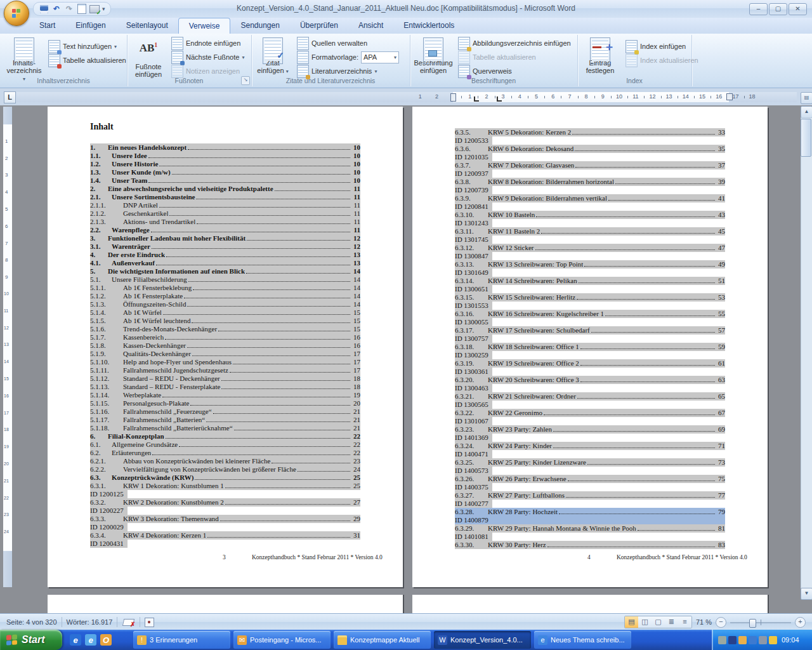 Image resolution: width=812 pixels, height=650 pixels. I want to click on vertical-ruler: 123456789101112131415161718192021222324, so click(8, 347).